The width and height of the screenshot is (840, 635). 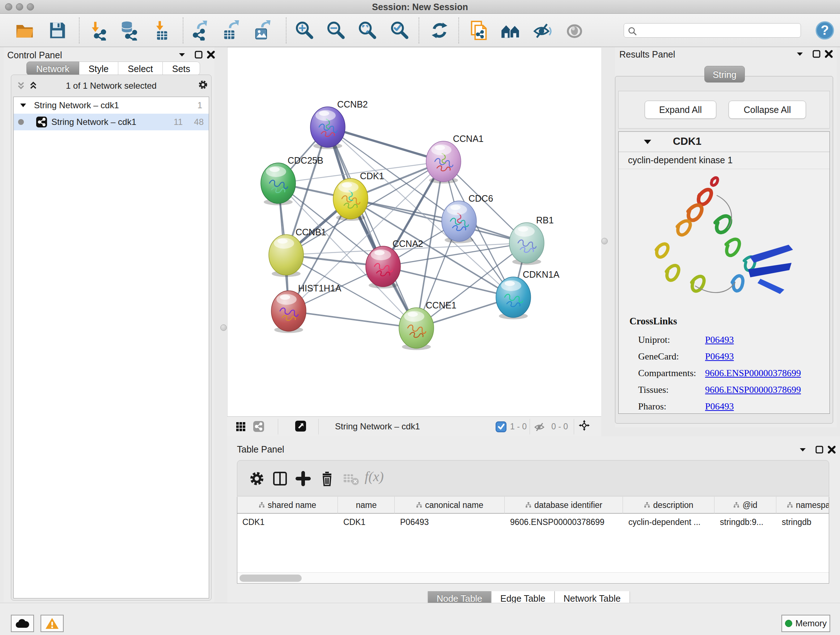 What do you see at coordinates (564, 505) in the screenshot?
I see `column-header: database identifier` at bounding box center [564, 505].